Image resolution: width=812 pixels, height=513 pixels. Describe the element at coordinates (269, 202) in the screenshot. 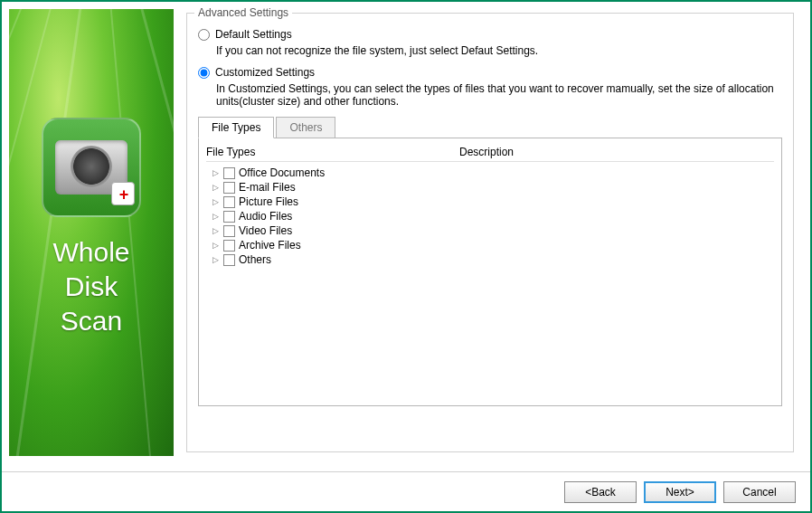

I see `tree-item-label: Picture Files` at that location.